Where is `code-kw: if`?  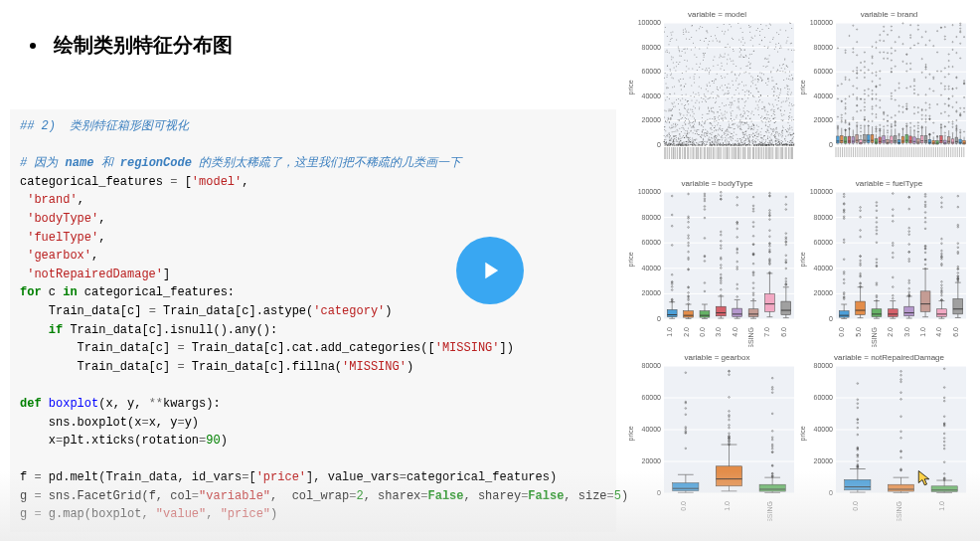 code-kw: if is located at coordinates (56, 330).